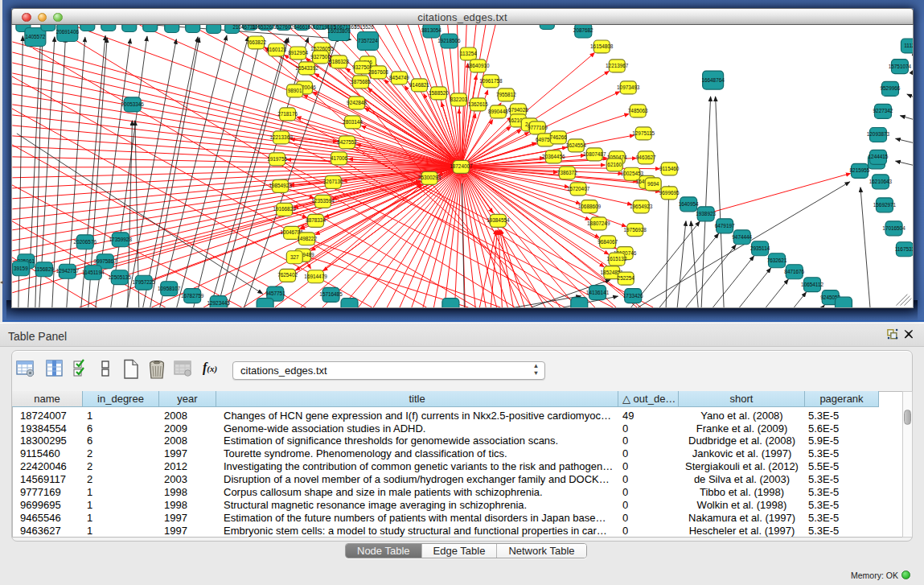 This screenshot has width=924, height=585. What do you see at coordinates (256, 42) in the screenshot?
I see `svg-text: 7663822` at bounding box center [256, 42].